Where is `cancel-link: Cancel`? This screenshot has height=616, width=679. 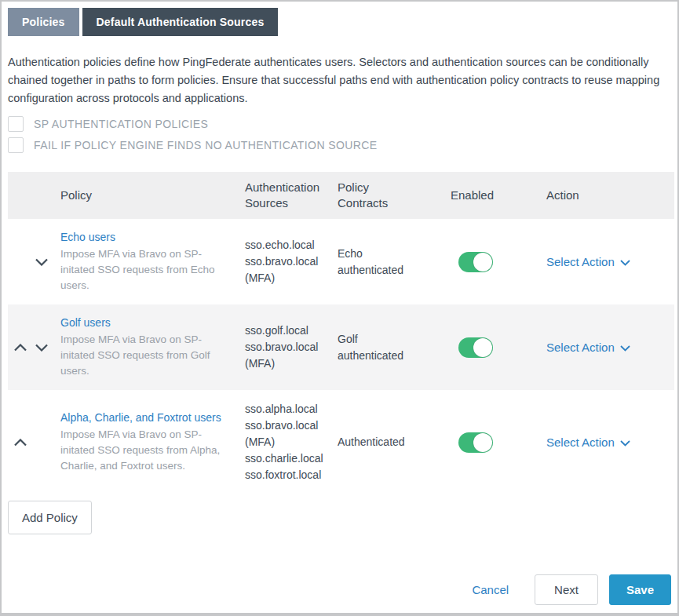 cancel-link: Cancel is located at coordinates (490, 590).